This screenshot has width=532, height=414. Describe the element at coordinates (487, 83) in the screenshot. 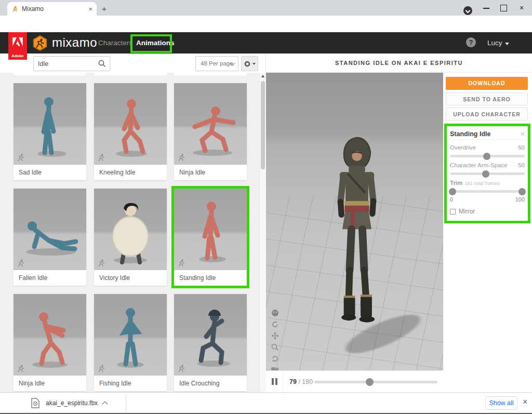

I see `download-button: DOWNLOAD` at that location.